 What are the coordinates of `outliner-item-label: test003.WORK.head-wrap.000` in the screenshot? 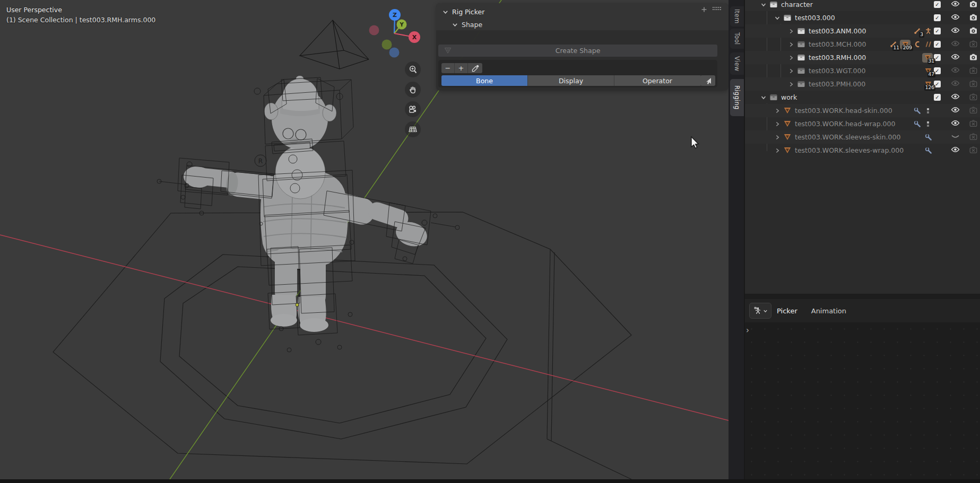 It's located at (845, 124).